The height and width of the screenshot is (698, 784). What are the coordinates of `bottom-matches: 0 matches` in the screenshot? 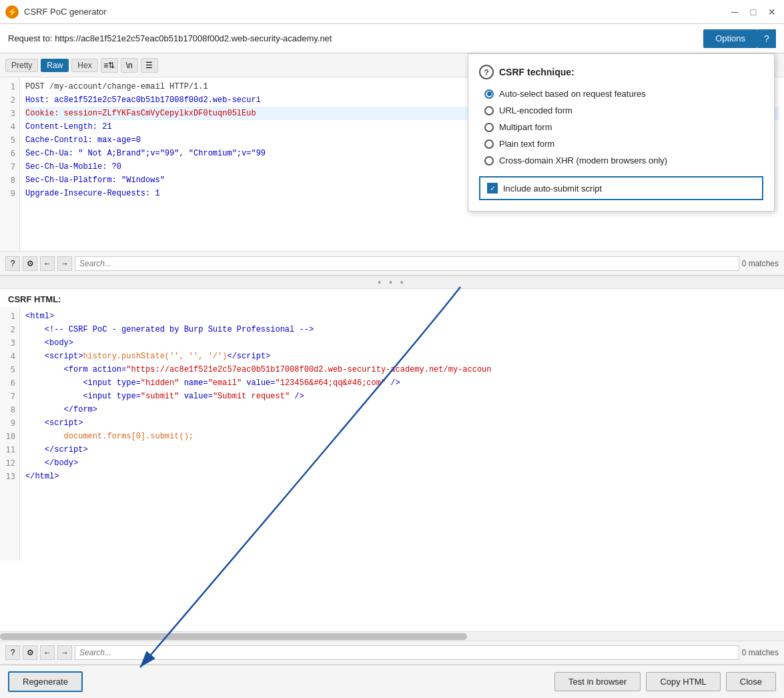 It's located at (761, 653).